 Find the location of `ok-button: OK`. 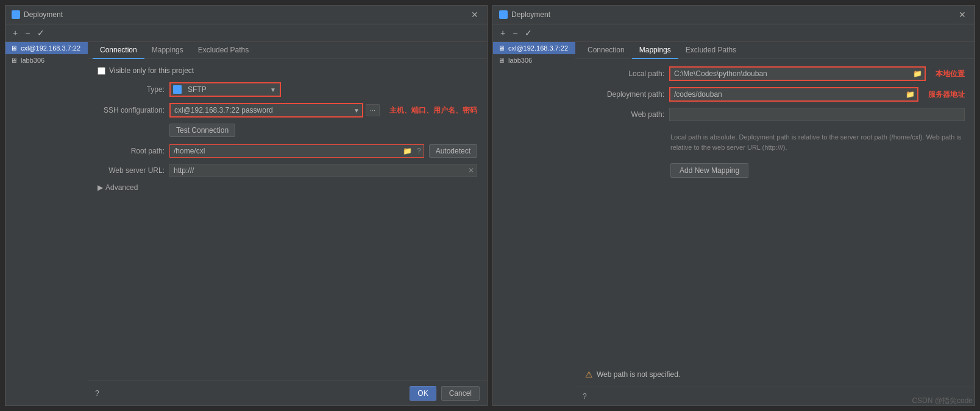

ok-button: OK is located at coordinates (423, 393).